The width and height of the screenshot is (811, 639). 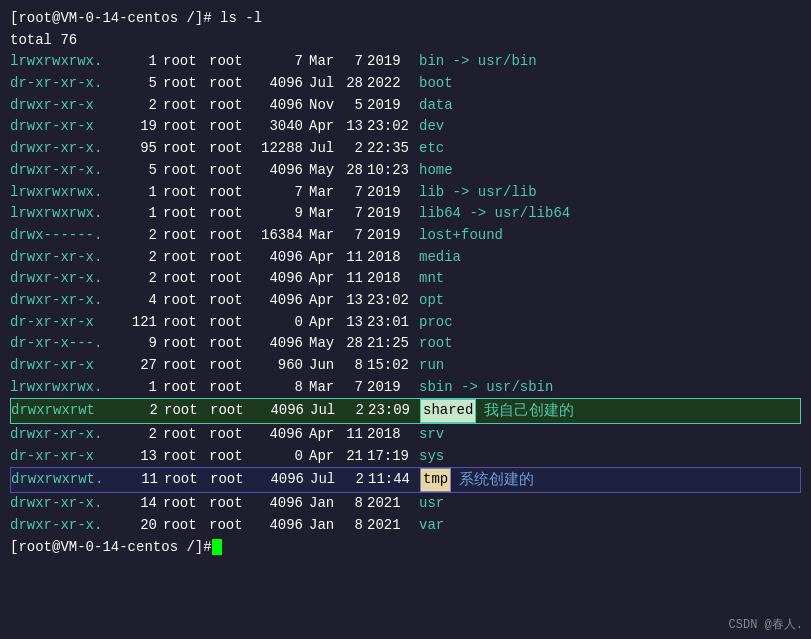 What do you see at coordinates (391, 344) in the screenshot?
I see `time: 21:25` at bounding box center [391, 344].